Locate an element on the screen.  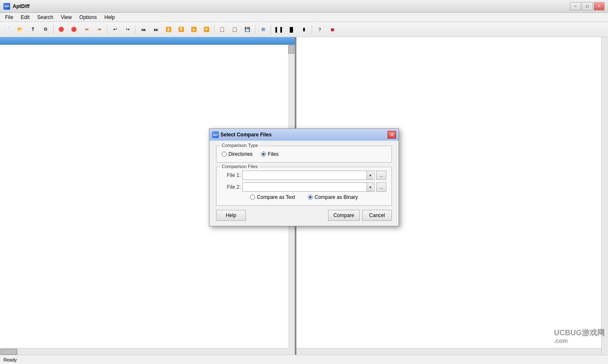
file2-row: File 2: ▾ ... is located at coordinates (304, 187).